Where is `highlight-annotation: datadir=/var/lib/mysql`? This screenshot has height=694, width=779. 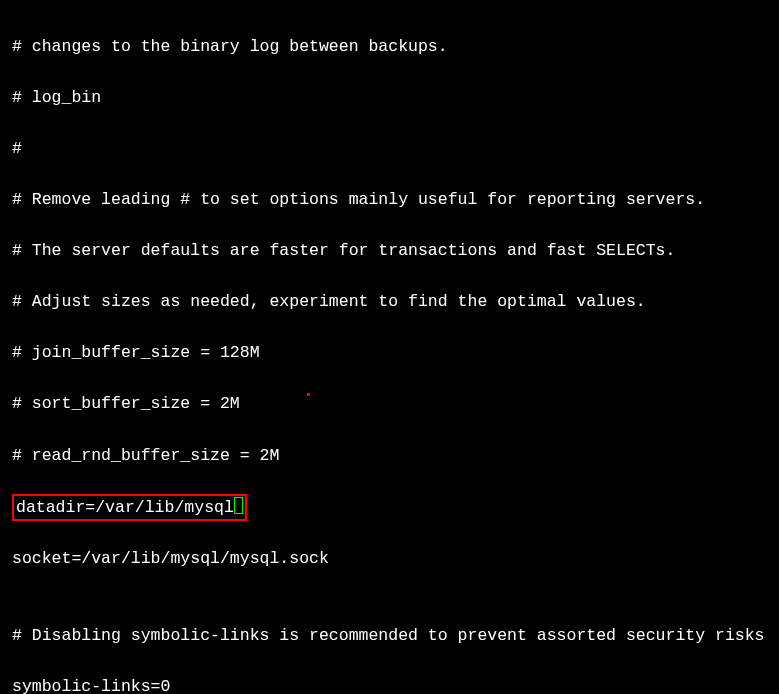
highlight-annotation: datadir=/var/lib/mysql is located at coordinates (130, 508).